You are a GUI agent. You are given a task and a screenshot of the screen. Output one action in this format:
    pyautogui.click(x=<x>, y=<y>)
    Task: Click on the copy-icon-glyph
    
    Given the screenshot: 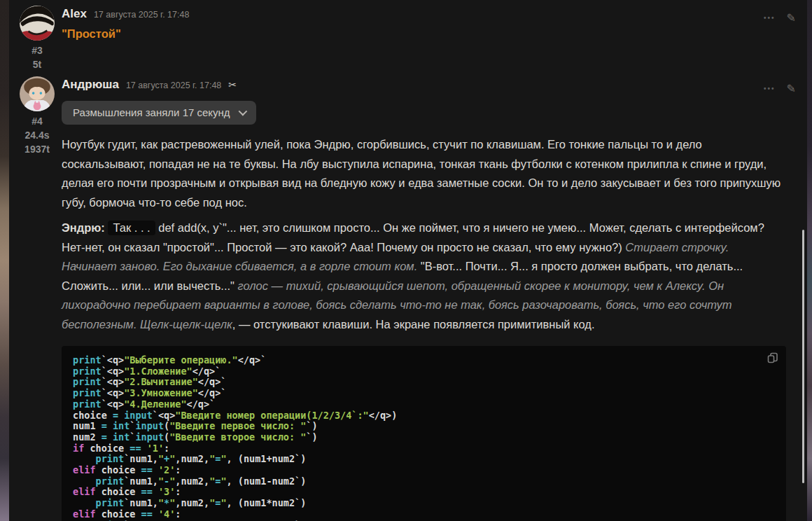 What is the action you would take?
    pyautogui.click(x=773, y=358)
    